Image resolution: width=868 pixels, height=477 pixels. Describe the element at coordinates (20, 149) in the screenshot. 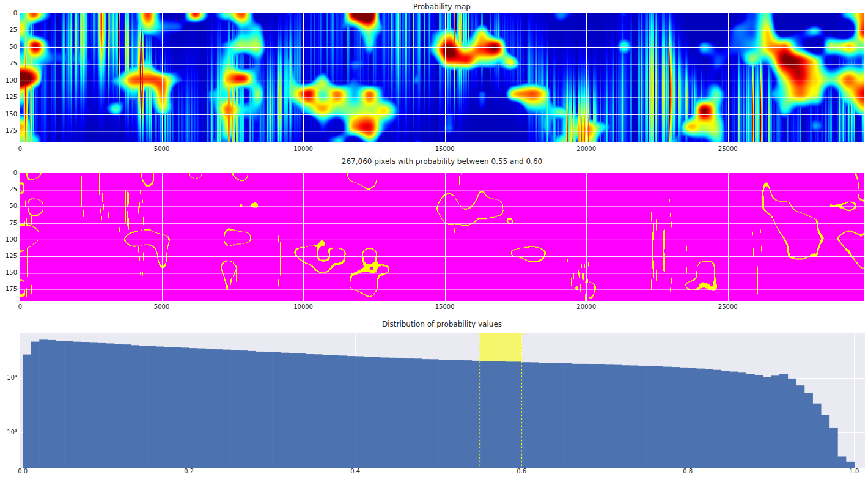

I see `heatmap1-x-tick-label: 0` at that location.